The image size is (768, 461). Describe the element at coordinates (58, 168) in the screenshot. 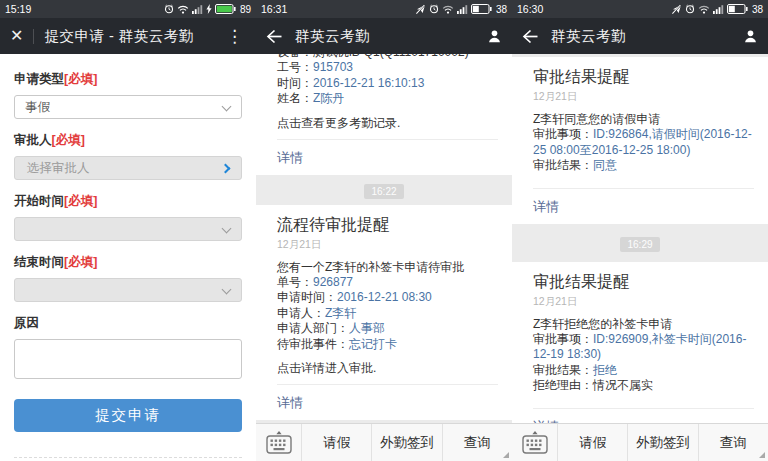

I see `approver-placeholder: 选择审批人` at that location.